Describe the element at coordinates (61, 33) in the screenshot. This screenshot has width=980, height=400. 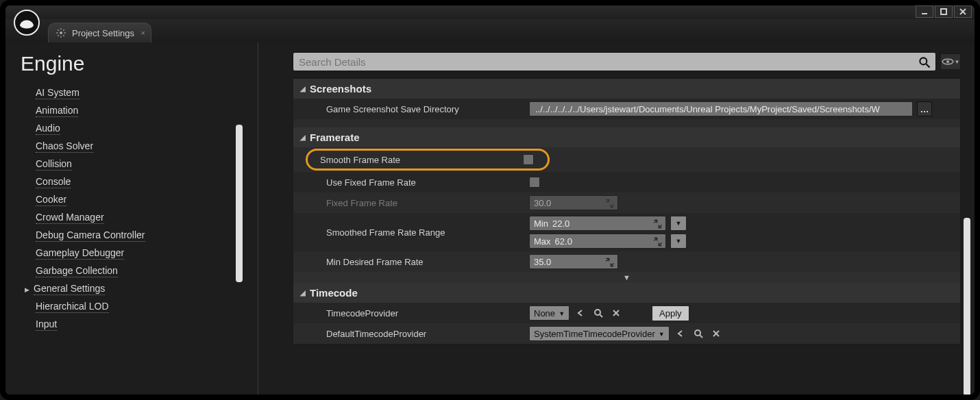
I see `gear-icon` at that location.